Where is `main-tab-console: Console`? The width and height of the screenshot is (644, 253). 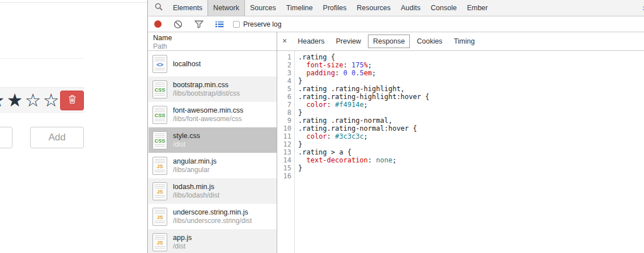 main-tab-console: Console is located at coordinates (444, 8).